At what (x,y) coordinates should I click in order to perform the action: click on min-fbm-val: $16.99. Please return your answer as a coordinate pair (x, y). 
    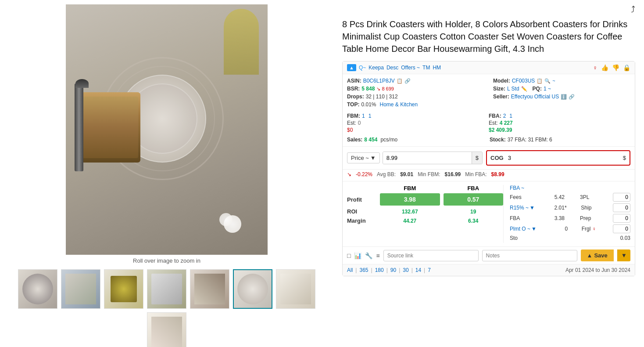
    Looking at the image, I should click on (453, 174).